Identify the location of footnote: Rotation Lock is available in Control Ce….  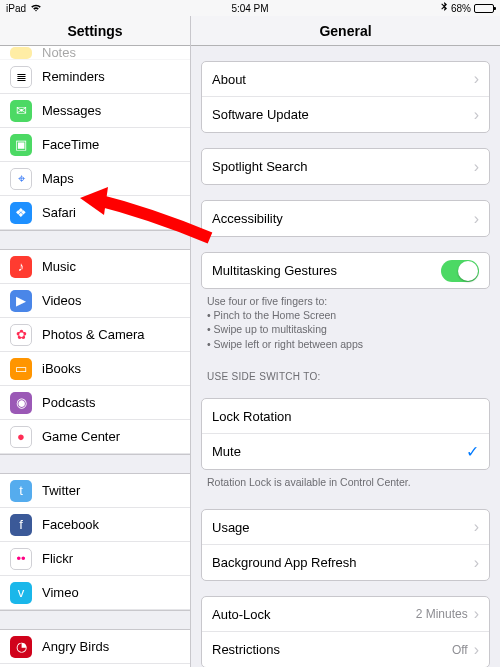
(346, 482).